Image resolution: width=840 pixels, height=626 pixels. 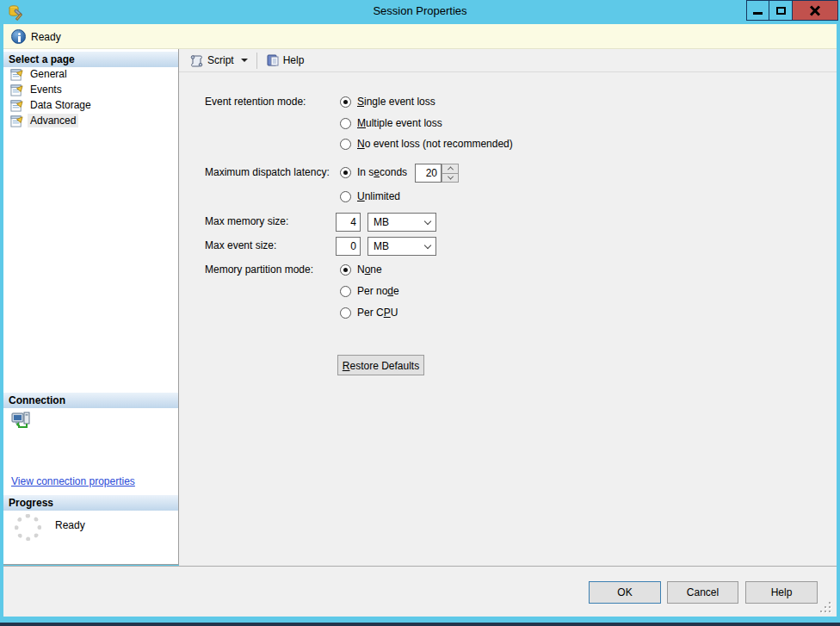 What do you see at coordinates (48, 74) in the screenshot?
I see `sidebar-item-label: General` at bounding box center [48, 74].